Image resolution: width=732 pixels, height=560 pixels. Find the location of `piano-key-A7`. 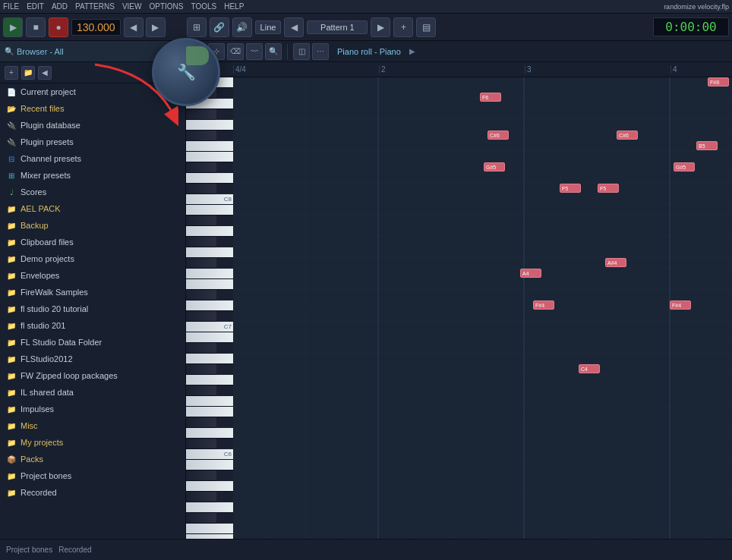

piano-key-A7 is located at coordinates (210, 231).